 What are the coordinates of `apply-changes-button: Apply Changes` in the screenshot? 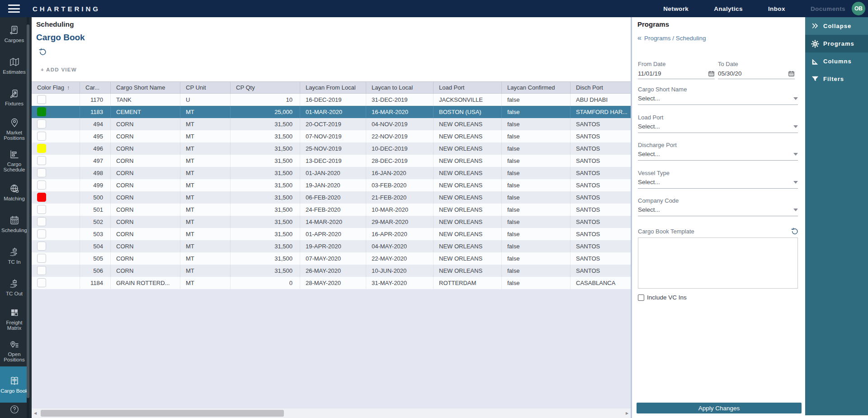 It's located at (719, 408).